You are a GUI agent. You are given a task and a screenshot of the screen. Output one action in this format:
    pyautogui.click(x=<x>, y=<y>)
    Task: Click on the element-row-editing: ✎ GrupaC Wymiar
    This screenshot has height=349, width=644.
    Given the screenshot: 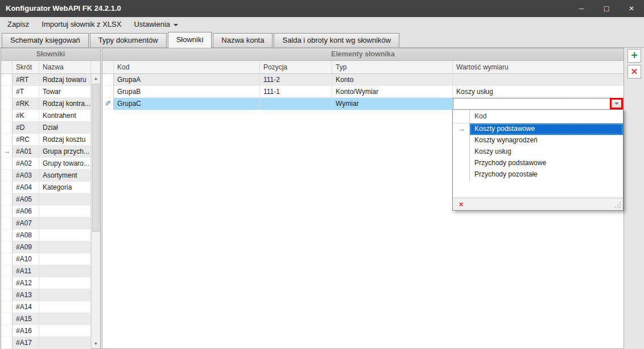 What is the action you would take?
    pyautogui.click(x=363, y=104)
    